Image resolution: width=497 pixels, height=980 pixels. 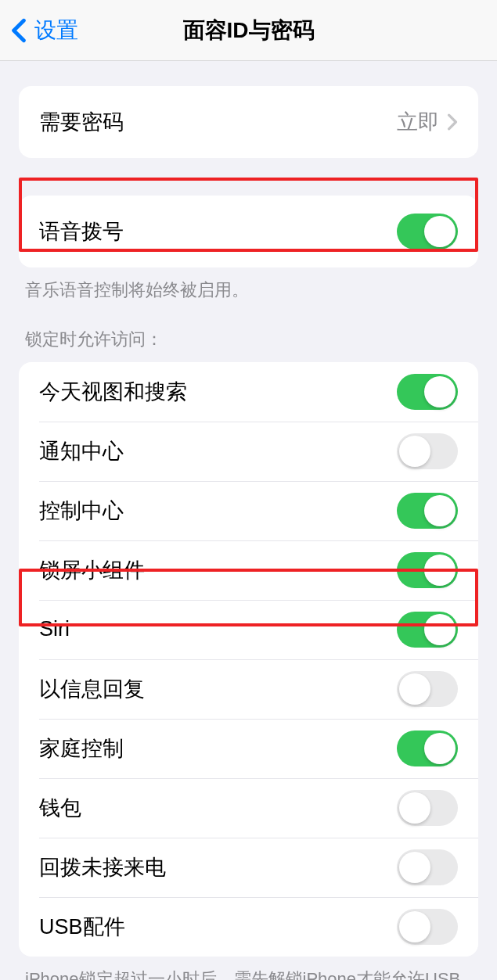 What do you see at coordinates (249, 122) in the screenshot?
I see `require-passcode-group: 需要密码 立即` at bounding box center [249, 122].